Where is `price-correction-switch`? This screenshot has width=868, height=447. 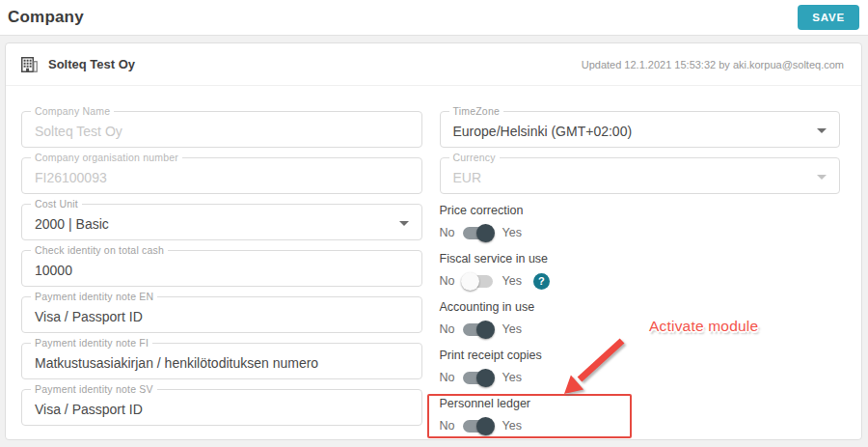
price-correction-switch is located at coordinates (478, 234).